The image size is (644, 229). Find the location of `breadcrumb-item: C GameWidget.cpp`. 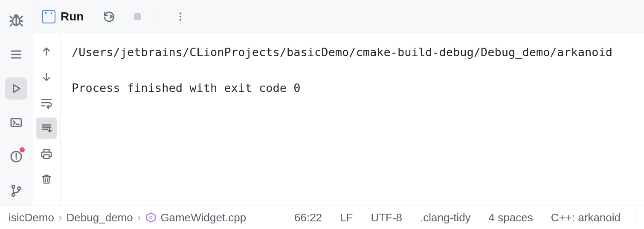

breadcrumb-item: C GameWidget.cpp is located at coordinates (195, 218).